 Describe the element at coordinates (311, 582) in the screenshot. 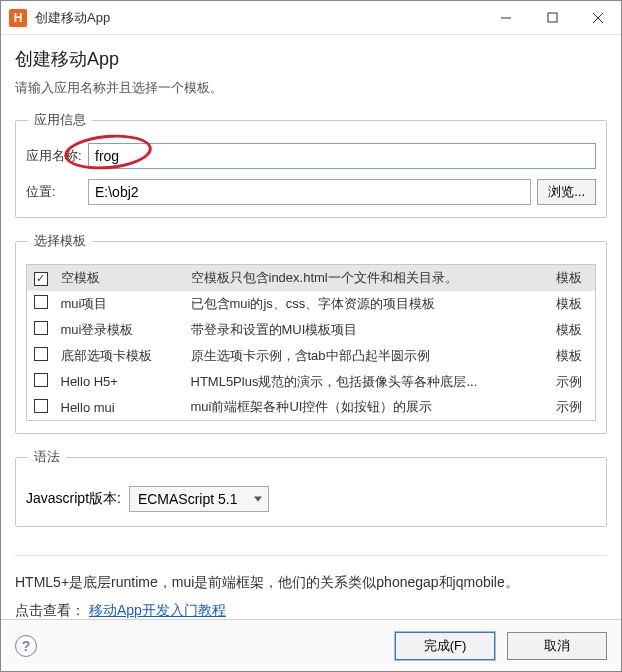

I see `info-line-1: HTML5+是底层runtime，mui是前端框架，他们的关系类似phonega…` at that location.